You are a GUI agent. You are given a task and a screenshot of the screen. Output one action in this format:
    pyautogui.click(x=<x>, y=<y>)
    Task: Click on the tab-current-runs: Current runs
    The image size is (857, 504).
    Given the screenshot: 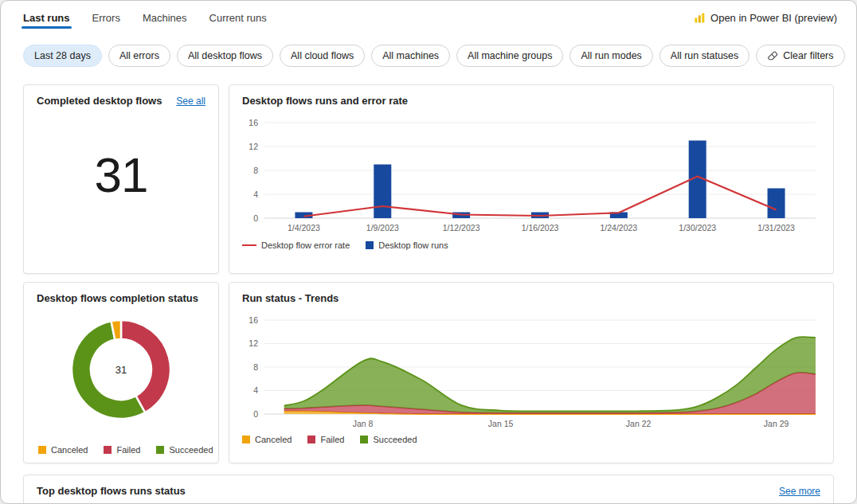 What is the action you would take?
    pyautogui.click(x=238, y=18)
    